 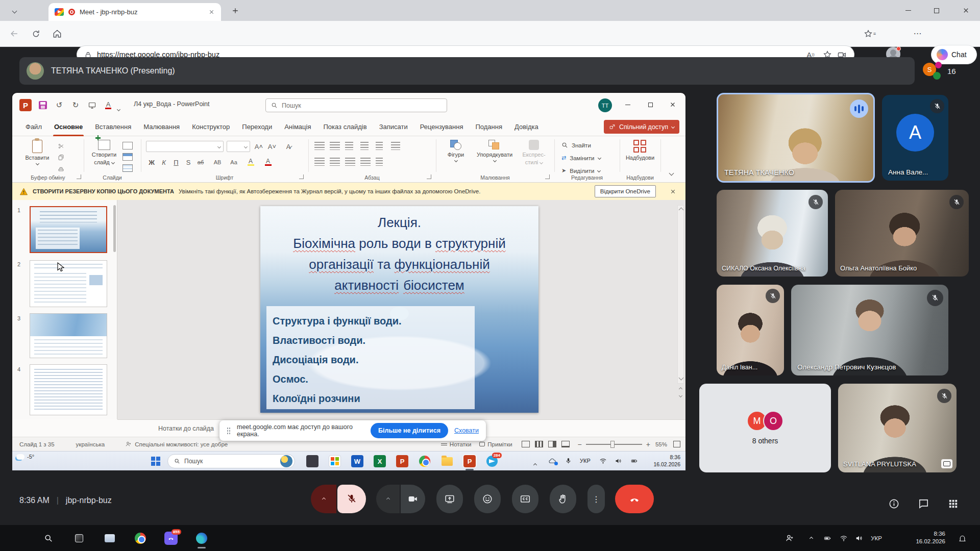 What do you see at coordinates (399, 309) in the screenshot?
I see `slide: Лекція. Біохімічна роль води в структурн…` at bounding box center [399, 309].